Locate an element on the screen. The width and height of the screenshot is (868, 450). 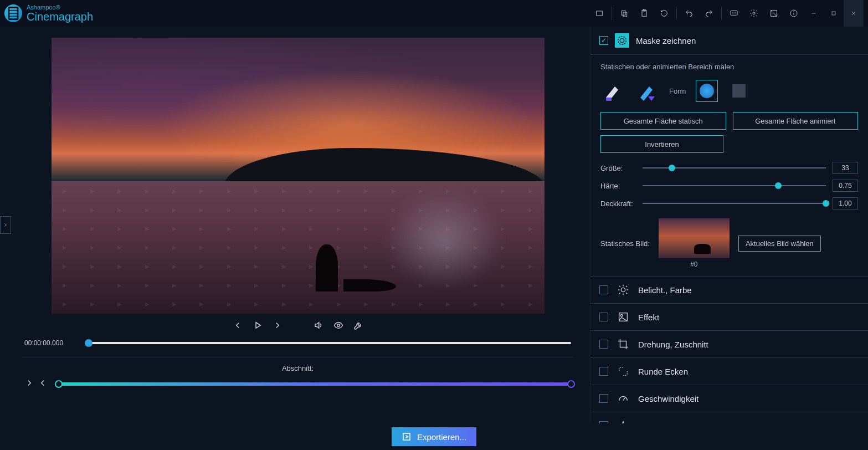
speed-checkbox is located at coordinates (604, 398).